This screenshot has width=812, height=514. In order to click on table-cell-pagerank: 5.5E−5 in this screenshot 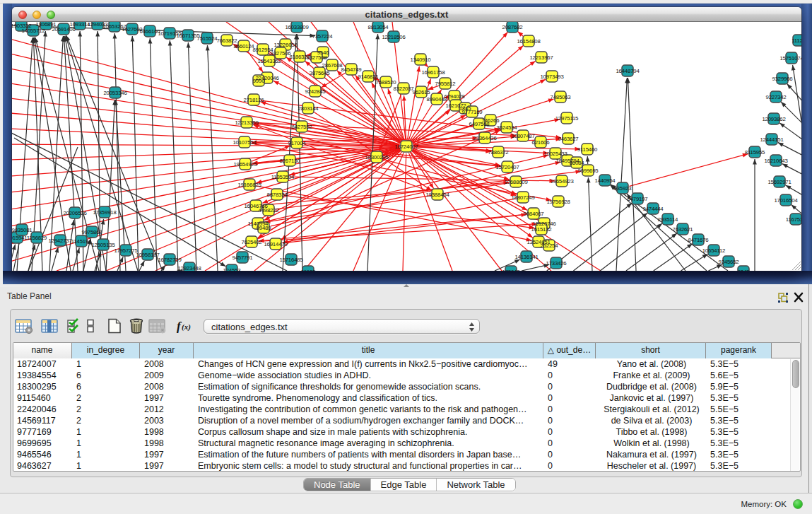, I will do `click(739, 410)`.